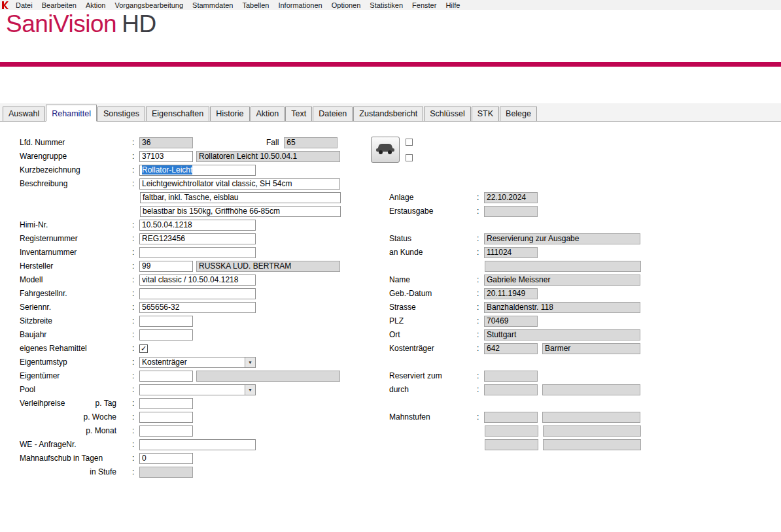  Describe the element at coordinates (198, 252) in the screenshot. I see `inventarnummer-input` at that location.